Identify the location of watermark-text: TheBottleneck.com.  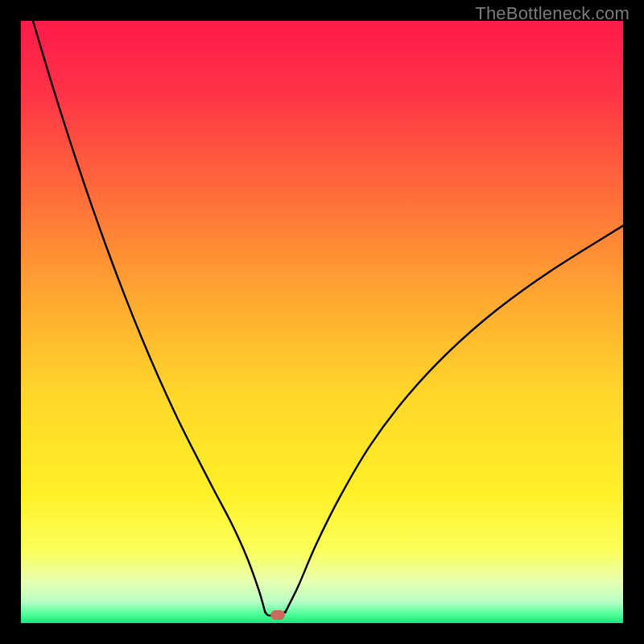
(552, 14).